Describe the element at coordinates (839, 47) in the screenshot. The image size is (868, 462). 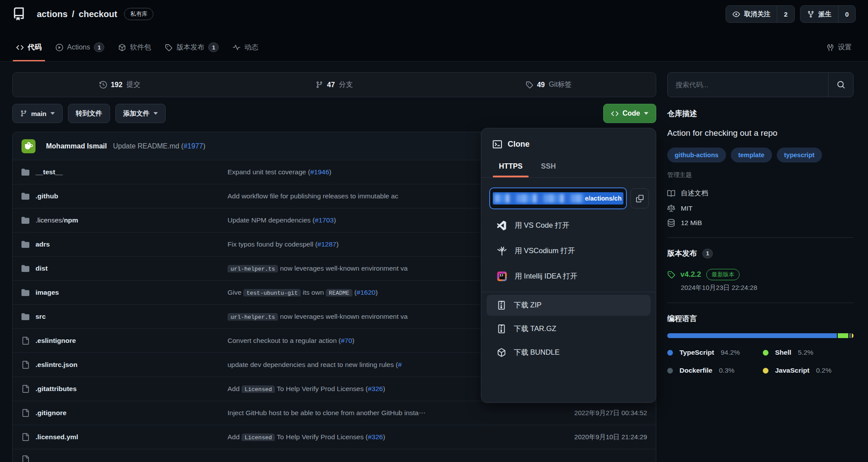
I see `tab-settings: 设置` at that location.